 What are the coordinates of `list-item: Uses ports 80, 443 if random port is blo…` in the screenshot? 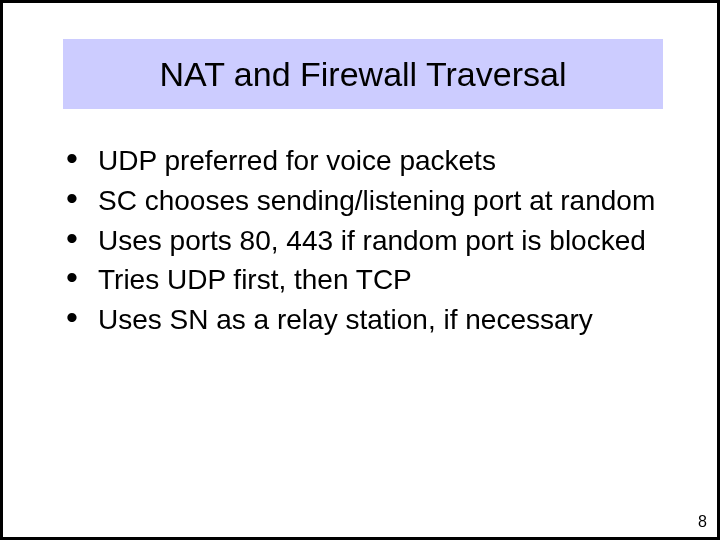 It's located at (363, 241).